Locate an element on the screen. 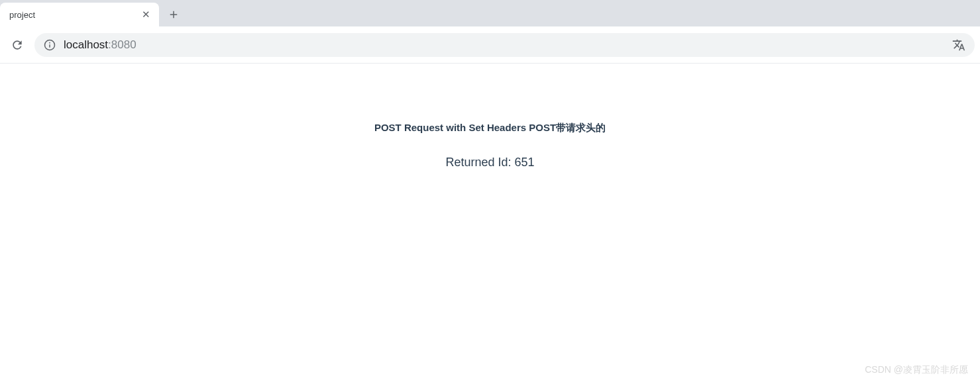  address-bar: localhost:8080 is located at coordinates (505, 45).